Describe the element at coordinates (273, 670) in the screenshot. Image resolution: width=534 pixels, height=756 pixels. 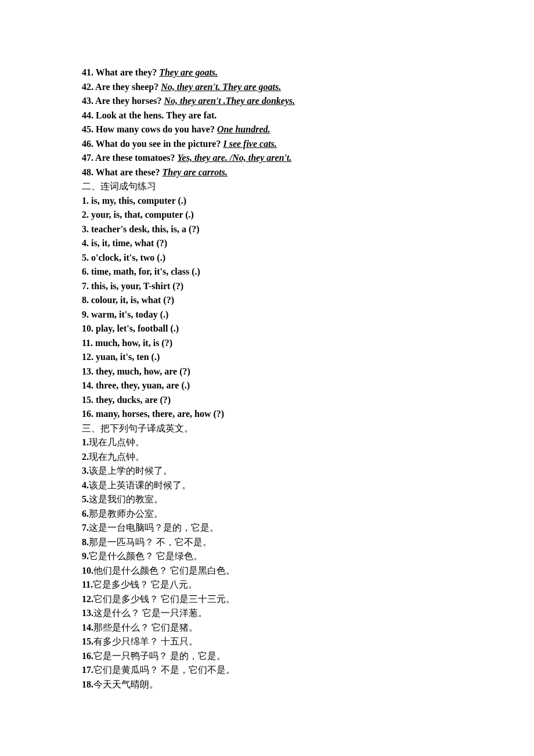
I see `text-line: 17.它们是黄瓜吗？ 不是，它们不是。` at that location.